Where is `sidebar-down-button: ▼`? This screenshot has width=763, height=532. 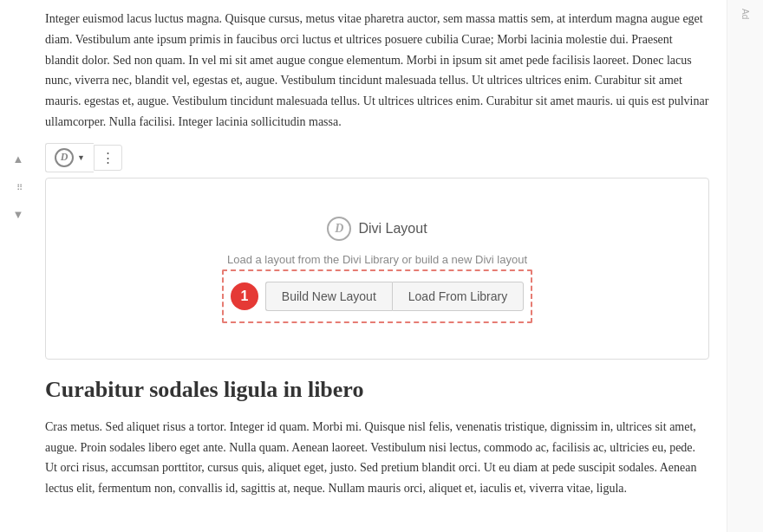 sidebar-down-button: ▼ is located at coordinates (18, 215).